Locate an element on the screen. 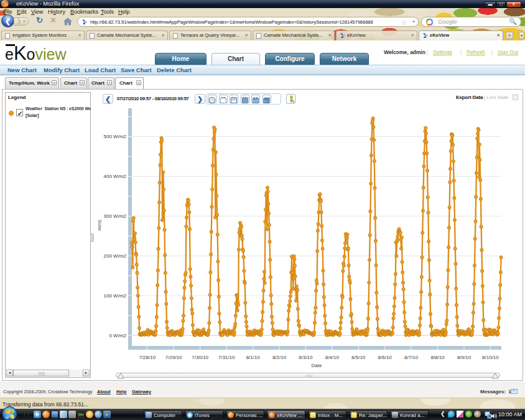 Image resolution: width=525 pixels, height=420 pixels. svg-text: Date is located at coordinates (317, 366).